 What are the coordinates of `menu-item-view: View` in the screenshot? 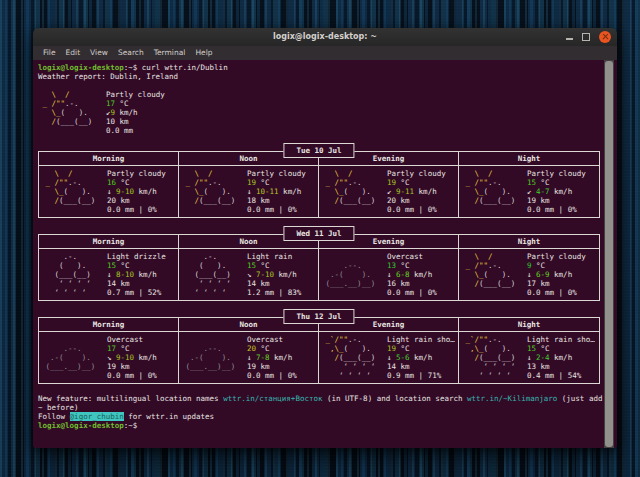 It's located at (99, 53).